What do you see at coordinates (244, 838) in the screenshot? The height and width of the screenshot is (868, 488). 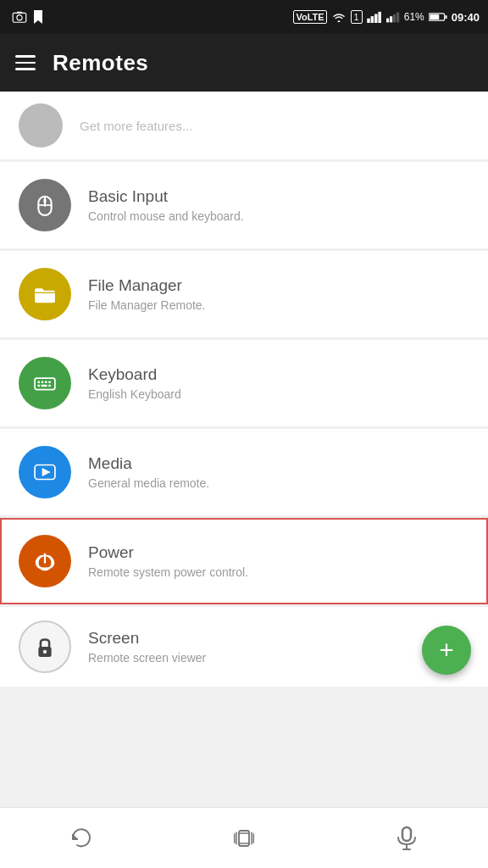 I see `phone-vibrate-button` at bounding box center [244, 838].